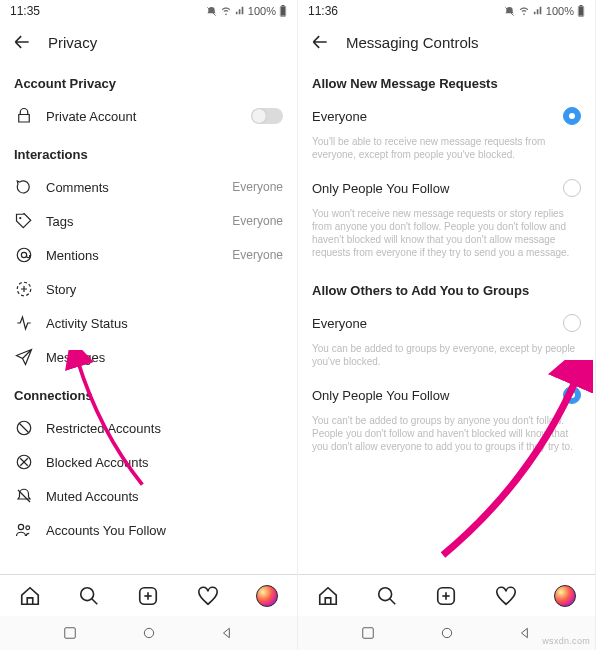  Describe the element at coordinates (412, 42) in the screenshot. I see `page-title: Messaging Controls` at that location.